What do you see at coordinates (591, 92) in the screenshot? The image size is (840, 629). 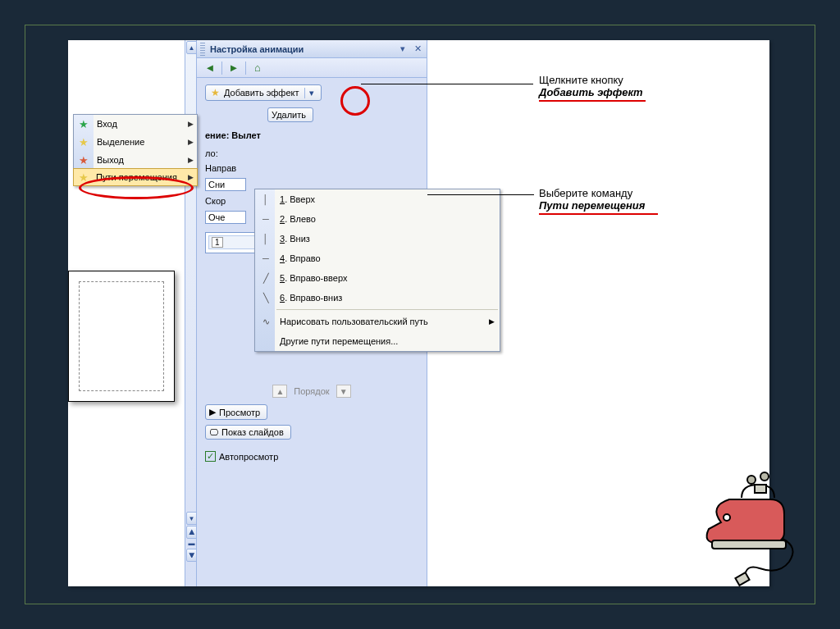 I see `callout-1-bold: Добавить эффект` at bounding box center [591, 92].